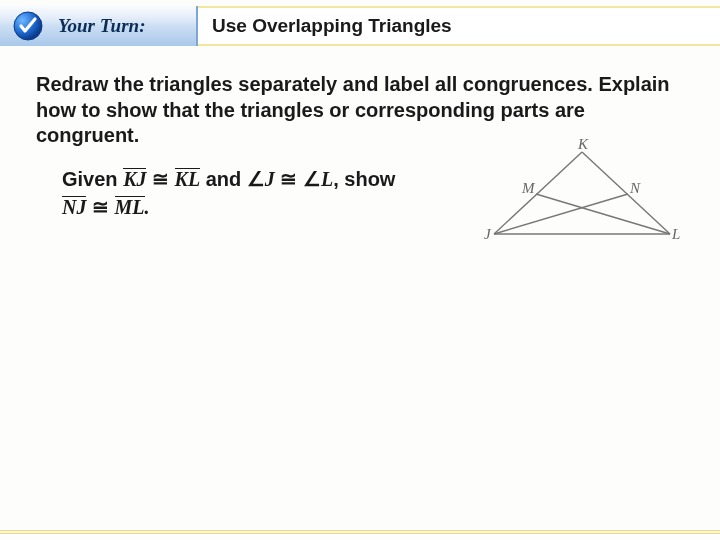  I want to click on angle-symbol-1: ∠, so click(256, 179).